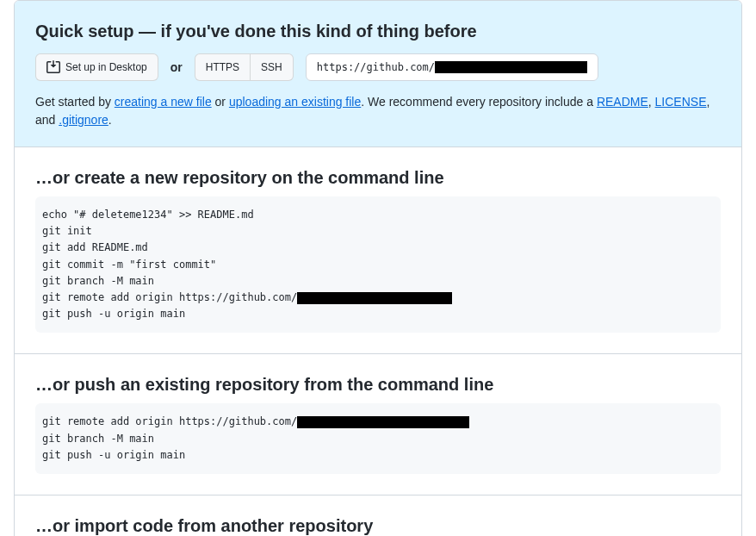 This screenshot has width=756, height=536. Describe the element at coordinates (375, 67) in the screenshot. I see `clone-url-prefix: https://github.com/` at that location.